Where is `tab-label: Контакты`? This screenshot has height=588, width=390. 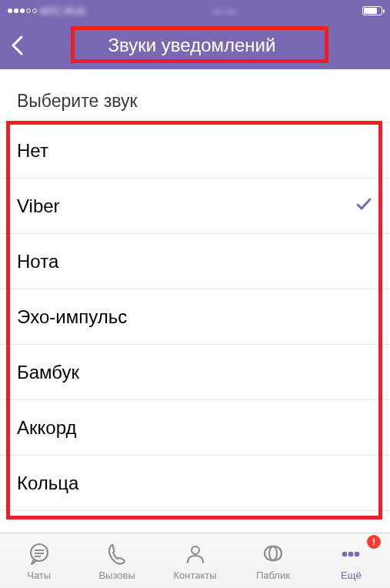
tab-label: Контакты is located at coordinates (195, 576).